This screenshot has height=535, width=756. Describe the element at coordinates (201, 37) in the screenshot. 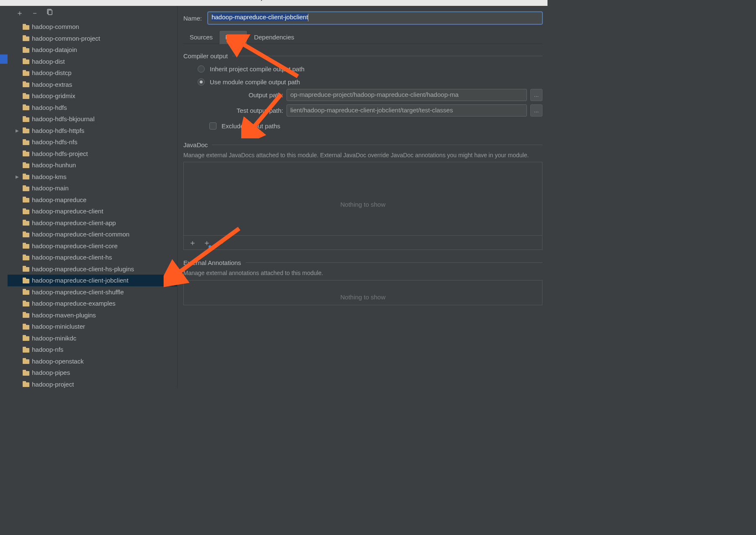

I see `tab-sources: Sources` at that location.